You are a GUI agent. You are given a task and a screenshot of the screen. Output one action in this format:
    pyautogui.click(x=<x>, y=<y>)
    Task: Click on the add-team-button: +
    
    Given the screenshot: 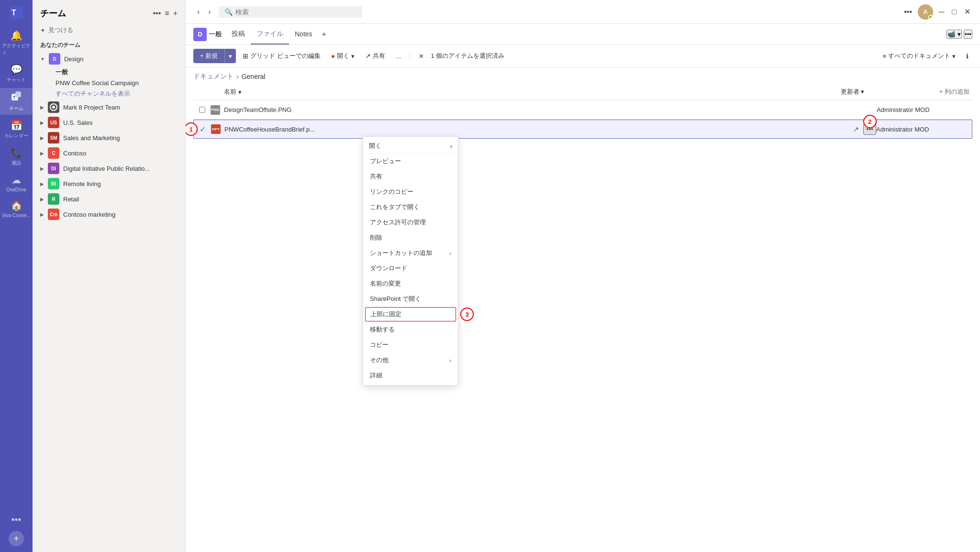 What is the action you would take?
    pyautogui.click(x=175, y=13)
    